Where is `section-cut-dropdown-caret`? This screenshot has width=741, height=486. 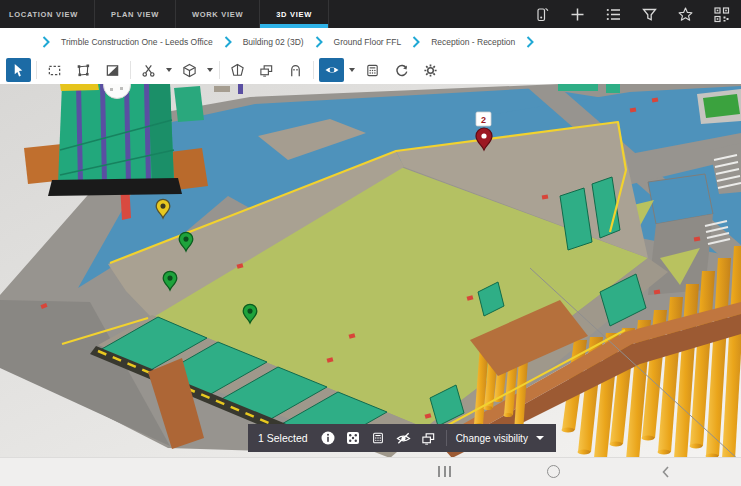 section-cut-dropdown-caret is located at coordinates (169, 70).